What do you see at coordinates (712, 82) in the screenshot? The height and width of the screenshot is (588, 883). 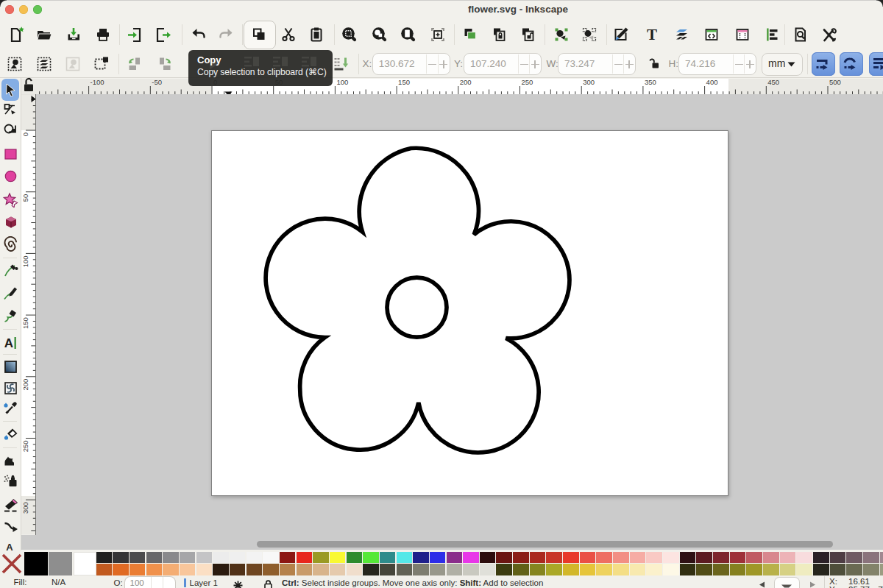 I see `svg-text: 400` at bounding box center [712, 82].